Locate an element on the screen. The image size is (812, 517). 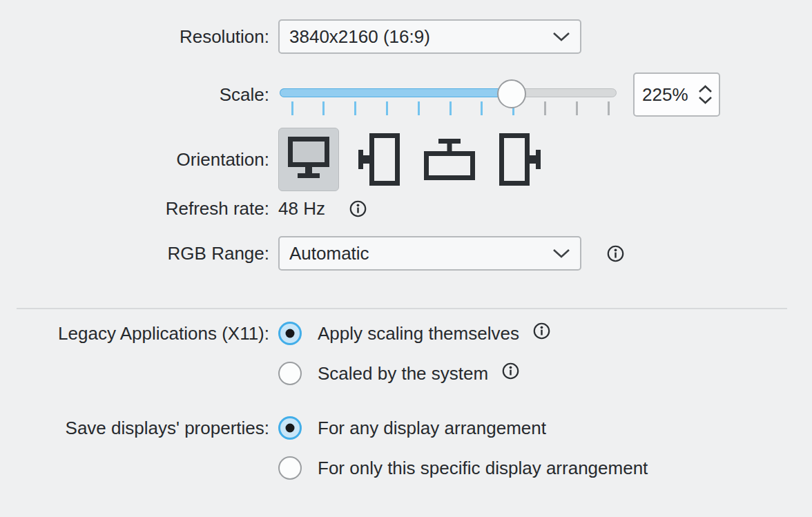
orientation-landscape-button is located at coordinates (309, 159).